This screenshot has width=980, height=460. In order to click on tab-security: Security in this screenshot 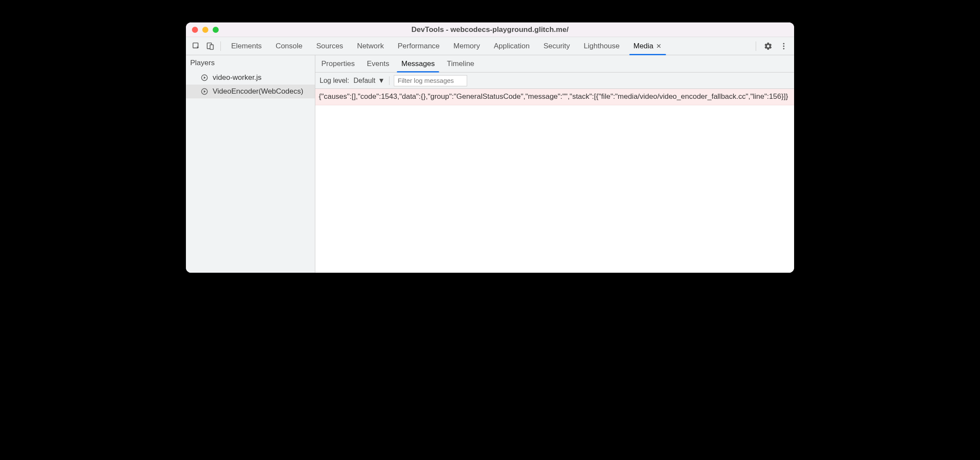, I will do `click(556, 46)`.